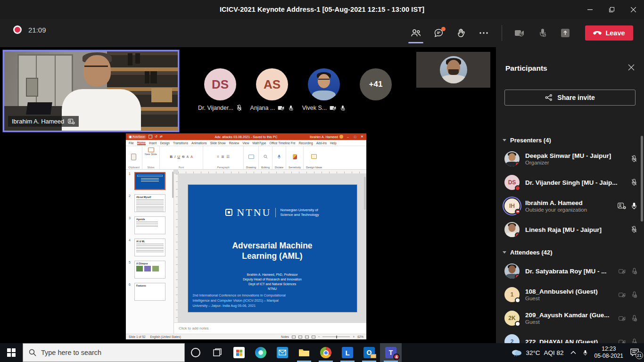 This screenshot has height=362, width=644. Describe the element at coordinates (528, 253) in the screenshot. I see `attendees-section-header: Attendees (42)` at that location.